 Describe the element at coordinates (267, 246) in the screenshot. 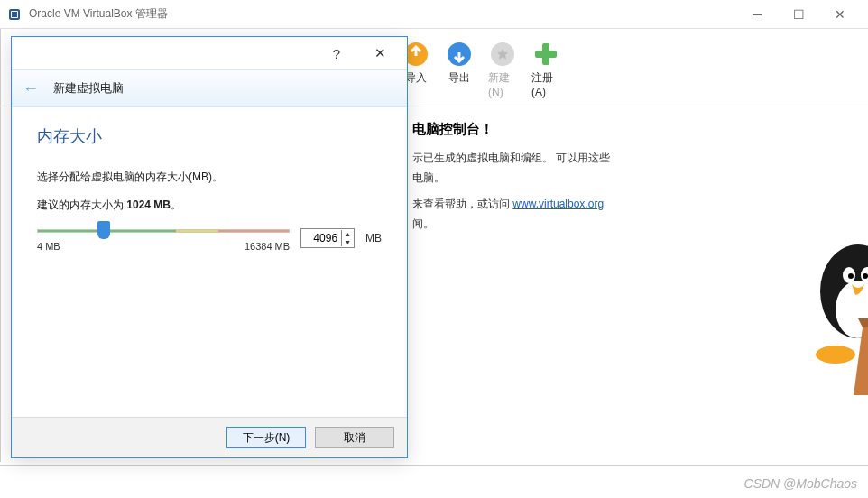

I see `slider-max-label: 16384 MB` at that location.